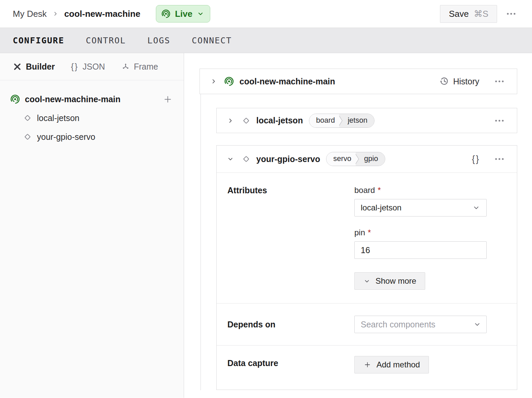 Image resolution: width=532 pixels, height=398 pixels. Describe the element at coordinates (92, 67) in the screenshot. I see `view-mode-tabs: Builder {} JSON Frame` at that location.